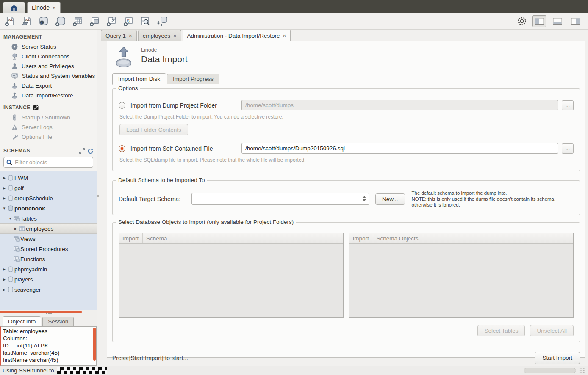  I want to click on tab-administration-data-import: Administration - Data Import/Restore×, so click(237, 36).